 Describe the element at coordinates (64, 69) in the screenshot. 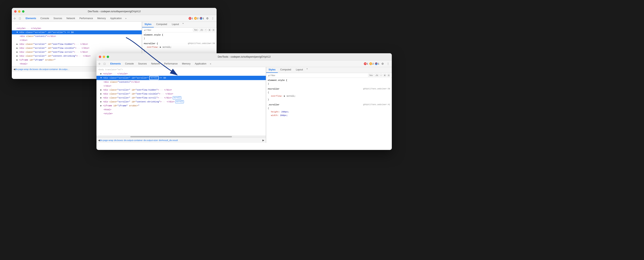

I see `breadcrumb-item: div.outpu…` at that location.